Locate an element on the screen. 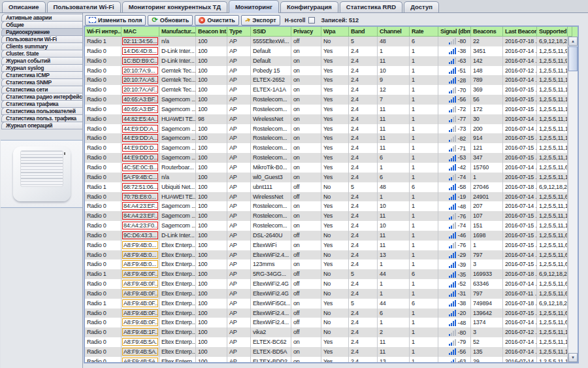 This screenshot has height=368, width=588. column-header-11: Rate is located at coordinates (424, 31).